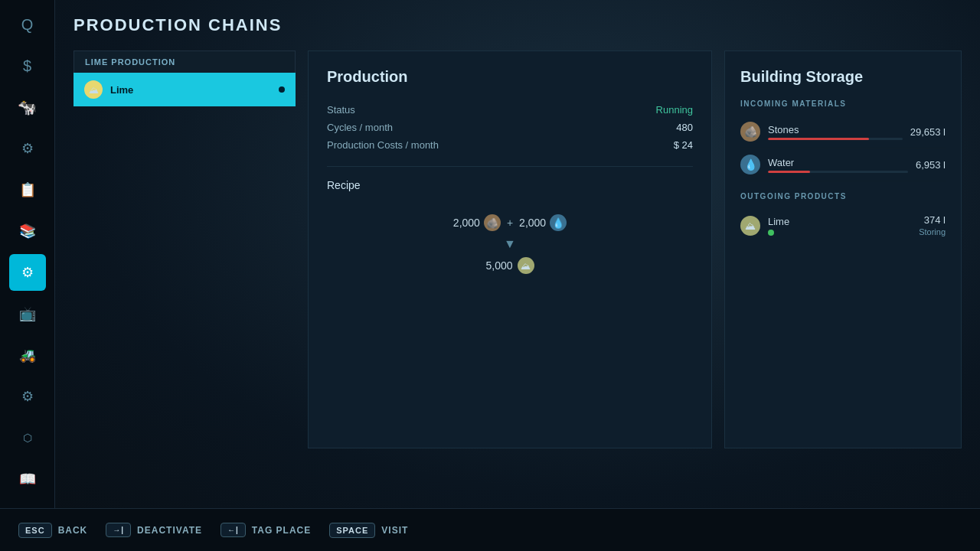 The width and height of the screenshot is (980, 551). What do you see at coordinates (395, 530) in the screenshot?
I see `visit-label: VISIT` at bounding box center [395, 530].